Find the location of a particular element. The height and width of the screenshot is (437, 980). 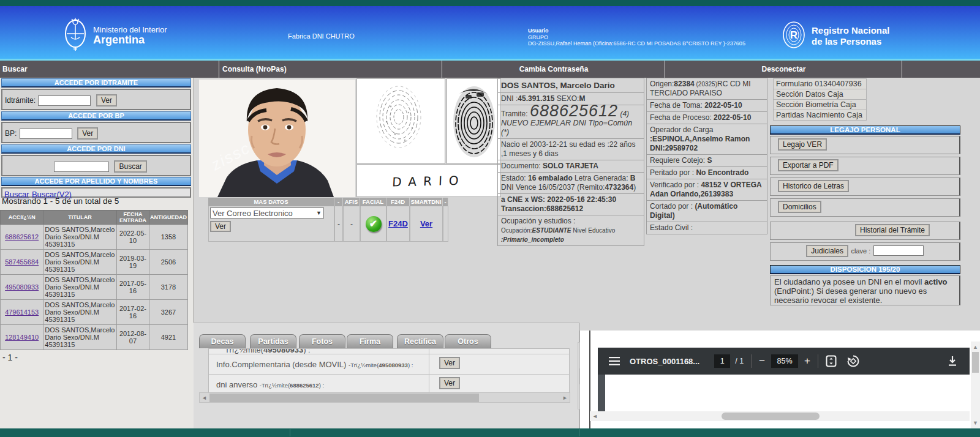

bp-ver-button: Ver is located at coordinates (88, 133).